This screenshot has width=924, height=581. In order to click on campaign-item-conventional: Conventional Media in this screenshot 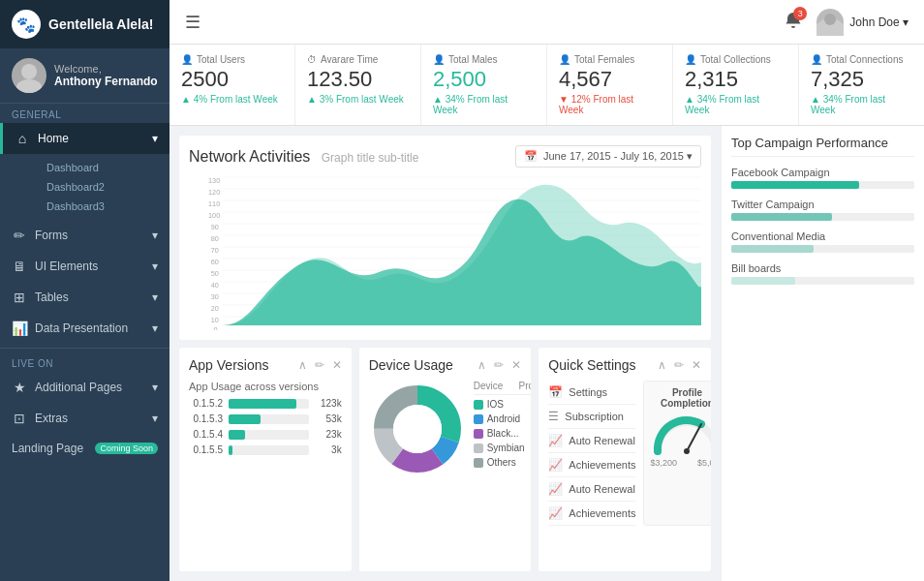, I will do `click(823, 242)`.